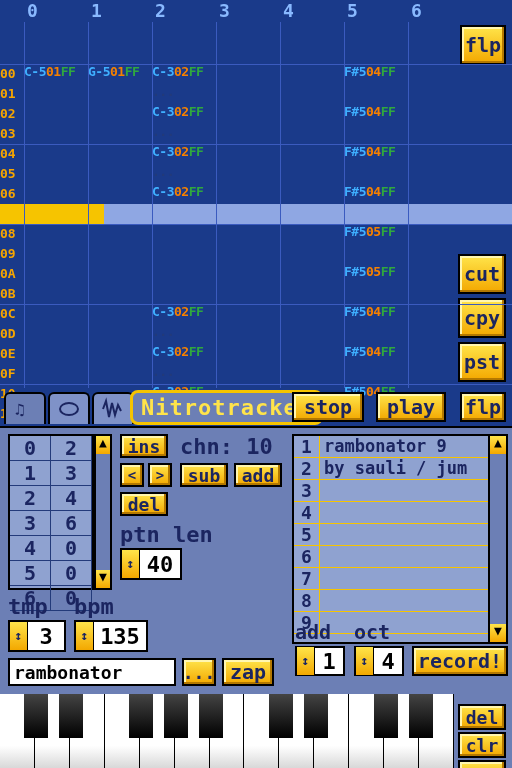 Image resolution: width=512 pixels, height=768 pixels. Describe the element at coordinates (400, 579) in the screenshot. I see `sample-row: 7` at that location.